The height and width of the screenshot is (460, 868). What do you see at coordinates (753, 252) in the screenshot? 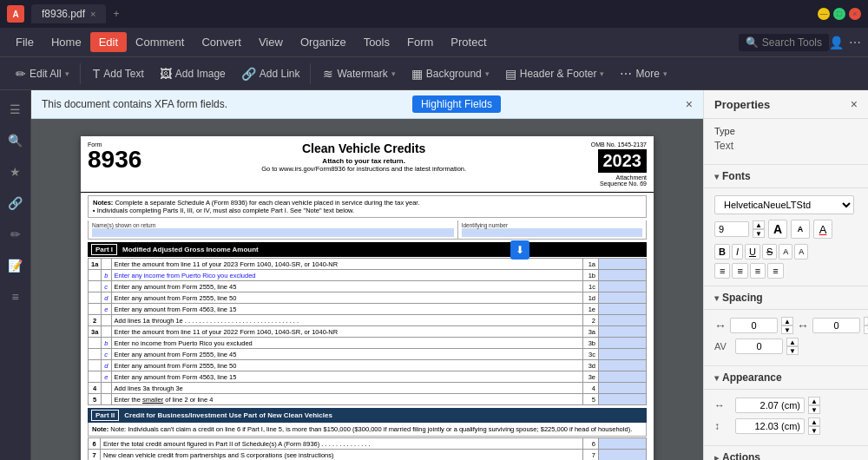
I see `underline-button: U` at bounding box center [753, 252].